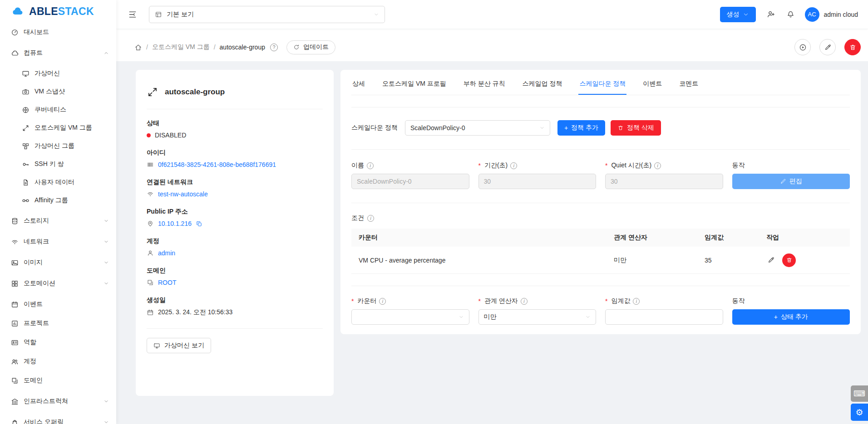 The height and width of the screenshot is (424, 868). I want to click on view-vms-button: 가상머신 보기, so click(179, 346).